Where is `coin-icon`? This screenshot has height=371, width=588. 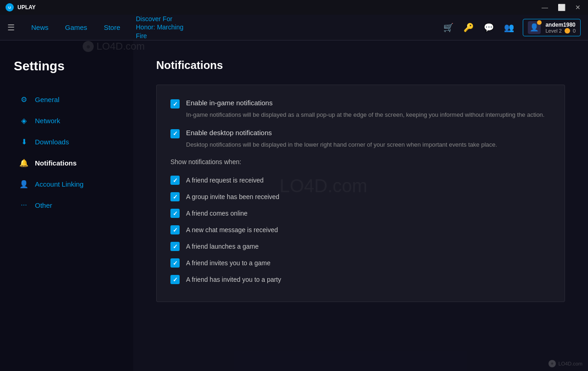
coin-icon is located at coordinates (567, 31).